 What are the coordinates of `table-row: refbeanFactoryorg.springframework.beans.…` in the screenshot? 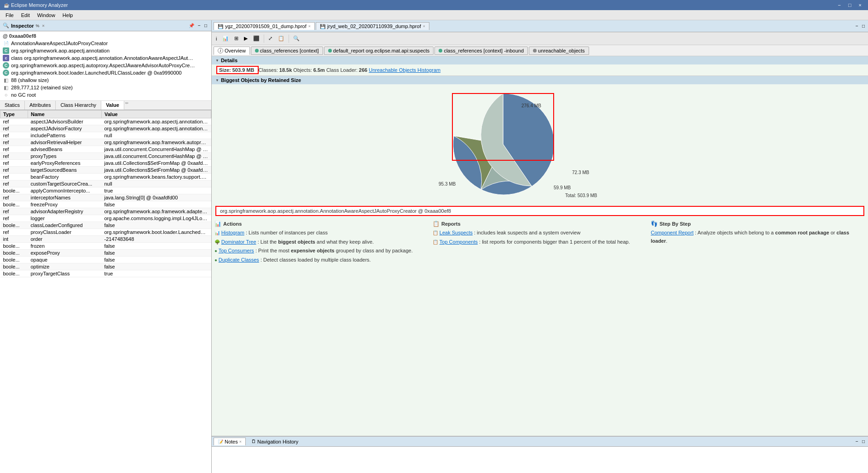 It's located at (106, 177).